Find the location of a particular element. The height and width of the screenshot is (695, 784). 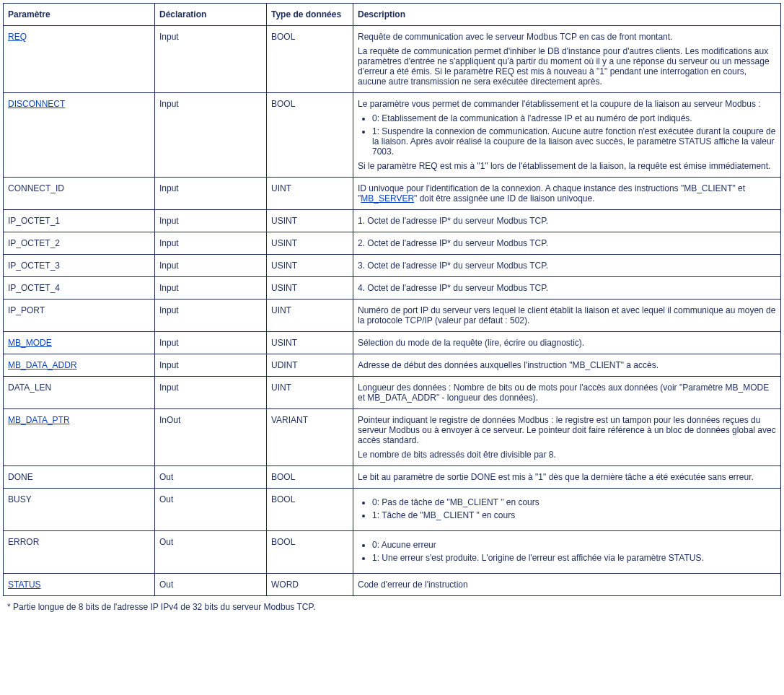

cell-description: Adresse de début des données auxquelles … is located at coordinates (567, 365).